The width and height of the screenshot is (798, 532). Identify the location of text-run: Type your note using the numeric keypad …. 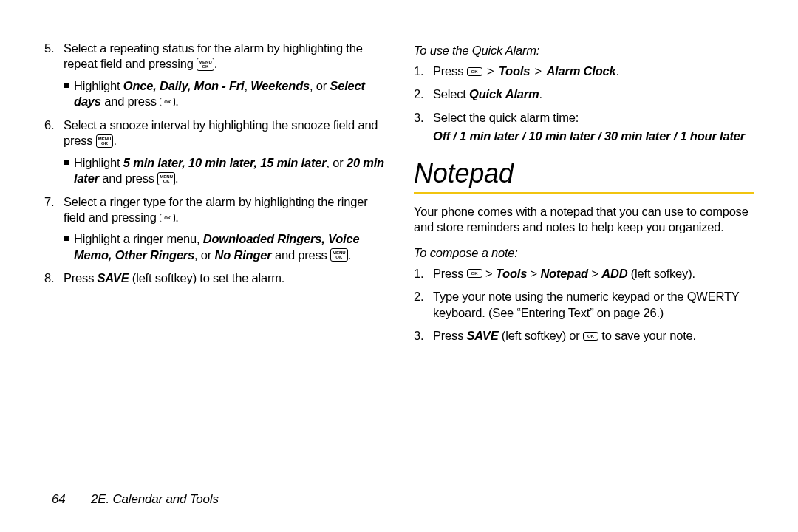
(586, 304).